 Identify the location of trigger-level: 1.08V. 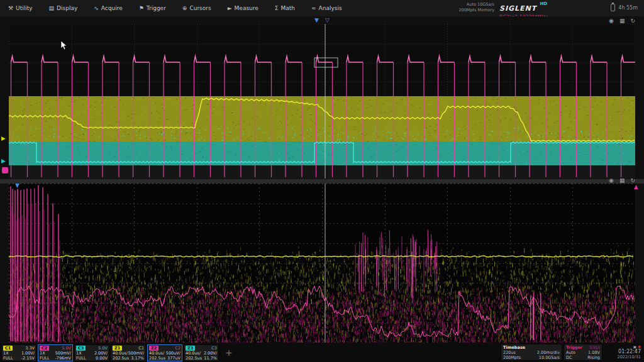
(594, 353).